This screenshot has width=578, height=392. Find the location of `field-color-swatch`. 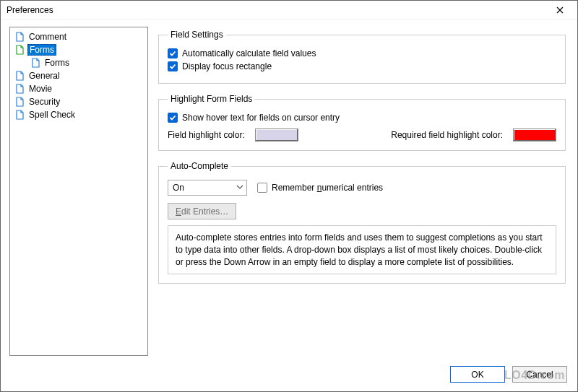

field-color-swatch is located at coordinates (277, 135).